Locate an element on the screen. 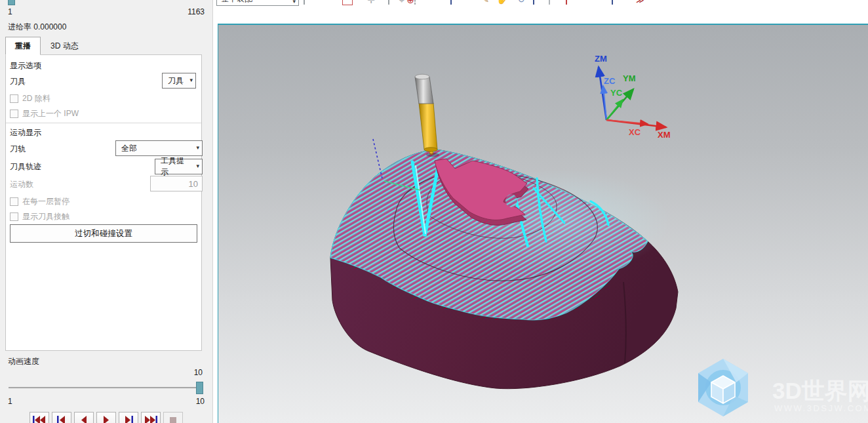 This screenshot has height=423, width=868. tool-dropdown-value: 刀具 is located at coordinates (176, 81).